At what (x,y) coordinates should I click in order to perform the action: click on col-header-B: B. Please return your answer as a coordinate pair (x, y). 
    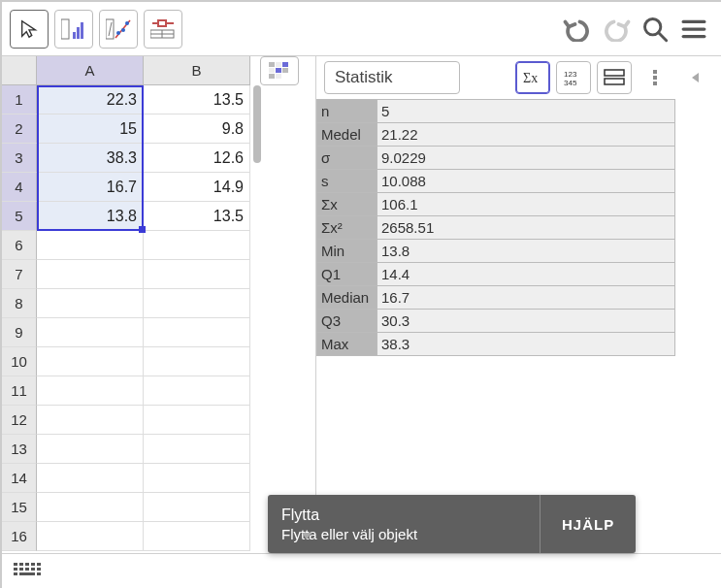
    Looking at the image, I should click on (197, 71).